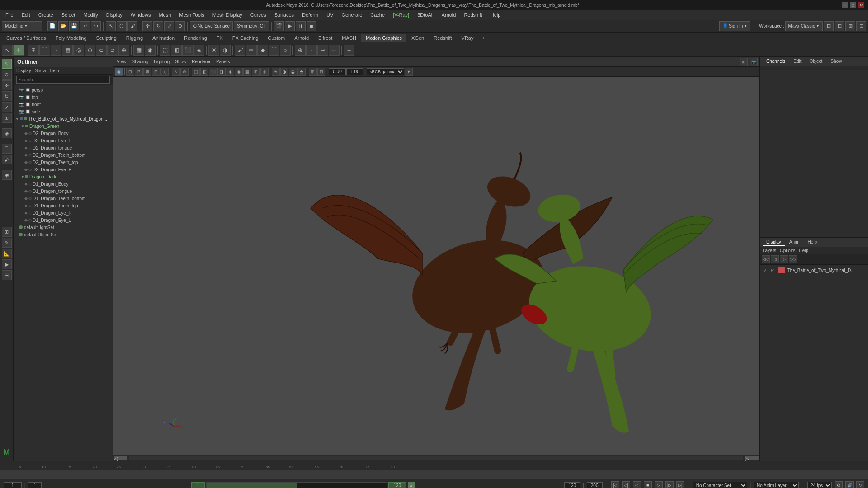  I want to click on tree-item-persp: 📷 🔲 persp, so click(63, 90).